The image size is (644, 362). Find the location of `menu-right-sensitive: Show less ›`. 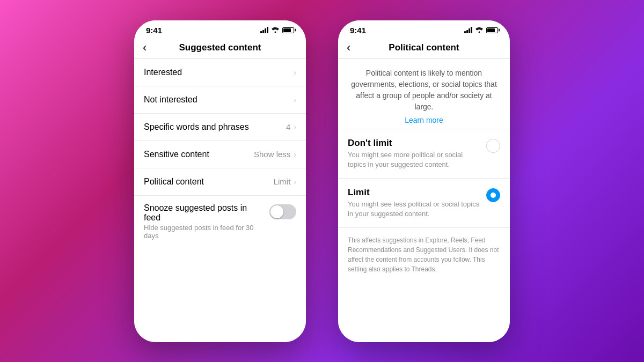

menu-right-sensitive: Show less › is located at coordinates (275, 154).